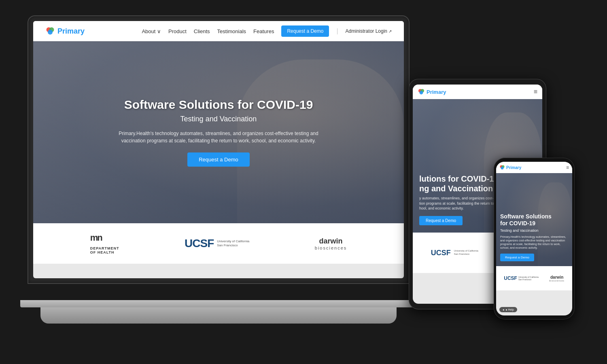  What do you see at coordinates (534, 278) in the screenshot?
I see `phone-partners: UCSF University of CaliforniaSan Francis…` at bounding box center [534, 278].